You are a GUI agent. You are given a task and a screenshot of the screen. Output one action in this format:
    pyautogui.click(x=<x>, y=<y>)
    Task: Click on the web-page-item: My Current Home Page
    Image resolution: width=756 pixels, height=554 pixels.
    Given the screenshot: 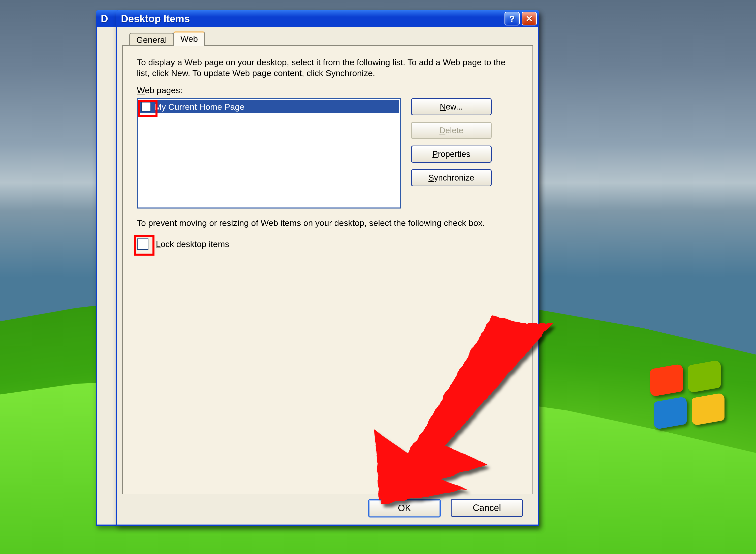 What is the action you would take?
    pyautogui.click(x=269, y=107)
    